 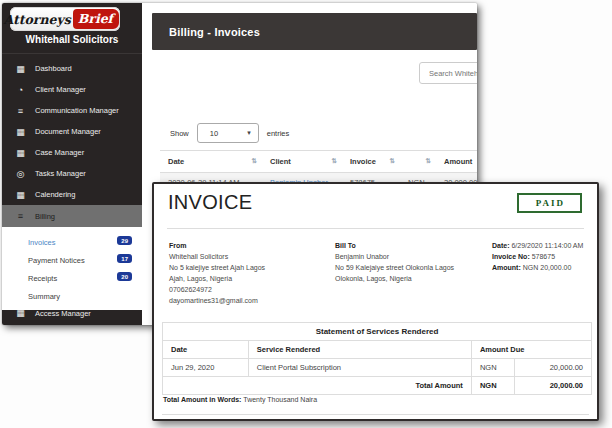 I want to click on submenu-item-label: Summary, so click(x=44, y=296).